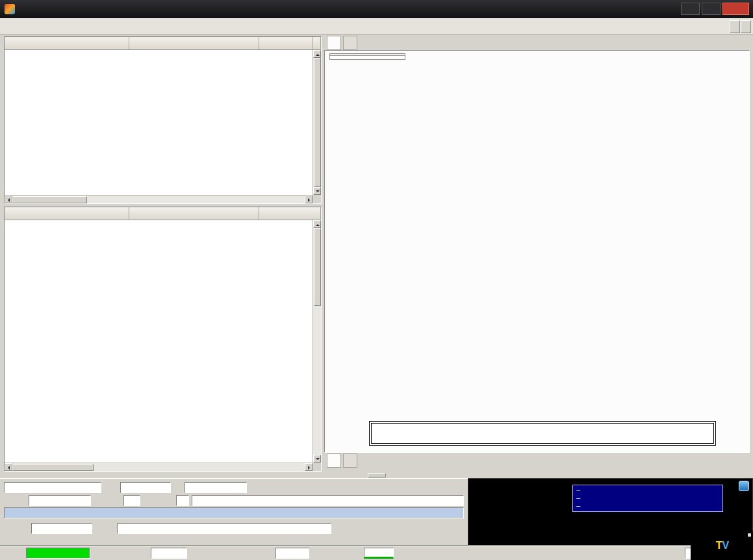  I want to click on pie-legend, so click(542, 433).